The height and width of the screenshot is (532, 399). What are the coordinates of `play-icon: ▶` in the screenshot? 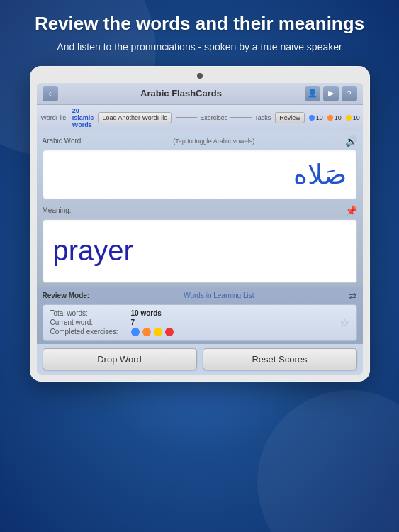 It's located at (331, 94).